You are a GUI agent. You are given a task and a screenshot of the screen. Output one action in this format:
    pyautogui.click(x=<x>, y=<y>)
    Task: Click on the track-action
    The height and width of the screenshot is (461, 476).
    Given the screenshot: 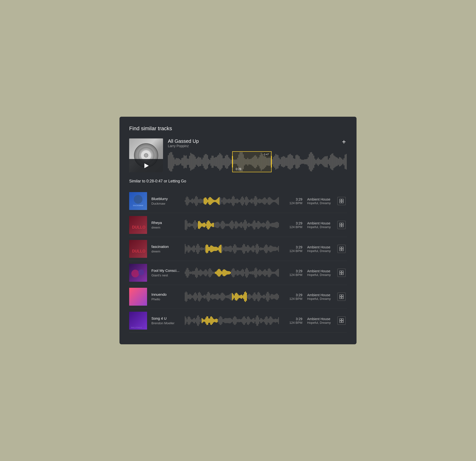 What is the action you would take?
    pyautogui.click(x=341, y=201)
    